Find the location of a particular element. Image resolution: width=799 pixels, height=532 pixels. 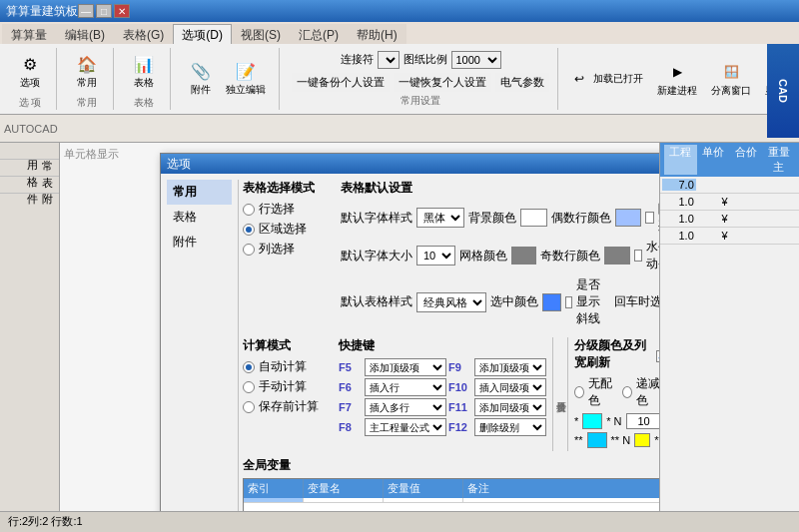

radio-manual-calc: 手动计算 is located at coordinates (288, 387).